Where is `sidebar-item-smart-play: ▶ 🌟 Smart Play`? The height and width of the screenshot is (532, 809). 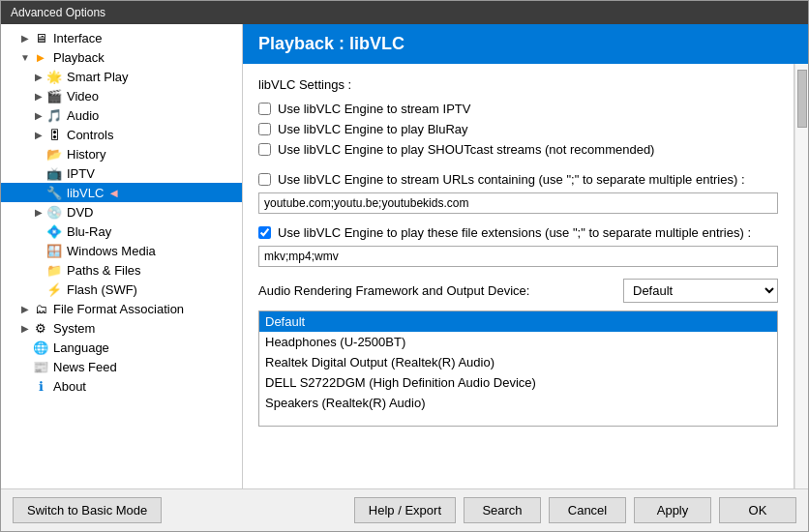 sidebar-item-smart-play: ▶ 🌟 Smart Play is located at coordinates (122, 76).